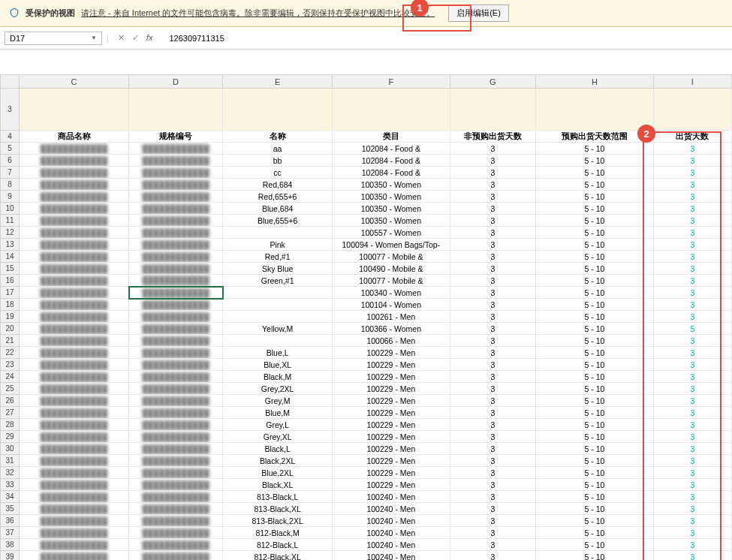  I want to click on cell: 813-Black,2XL, so click(278, 521).